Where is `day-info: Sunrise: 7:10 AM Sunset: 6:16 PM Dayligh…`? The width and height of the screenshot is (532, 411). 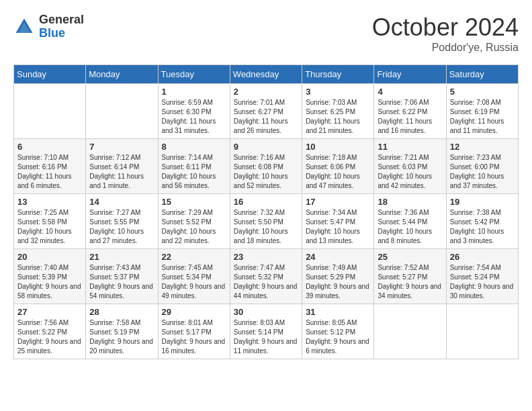 day-info: Sunrise: 7:10 AM Sunset: 6:16 PM Dayligh… is located at coordinates (50, 172).